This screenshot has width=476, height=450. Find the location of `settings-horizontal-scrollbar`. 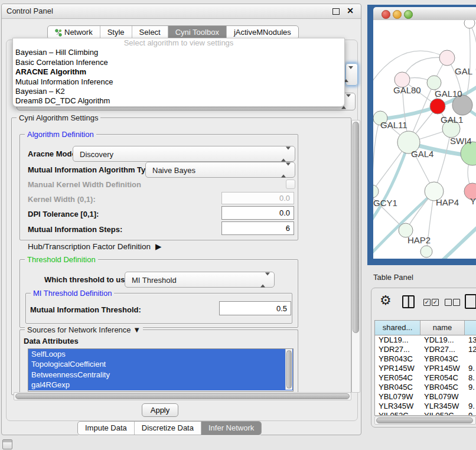

settings-horizontal-scrollbar is located at coordinates (182, 396).